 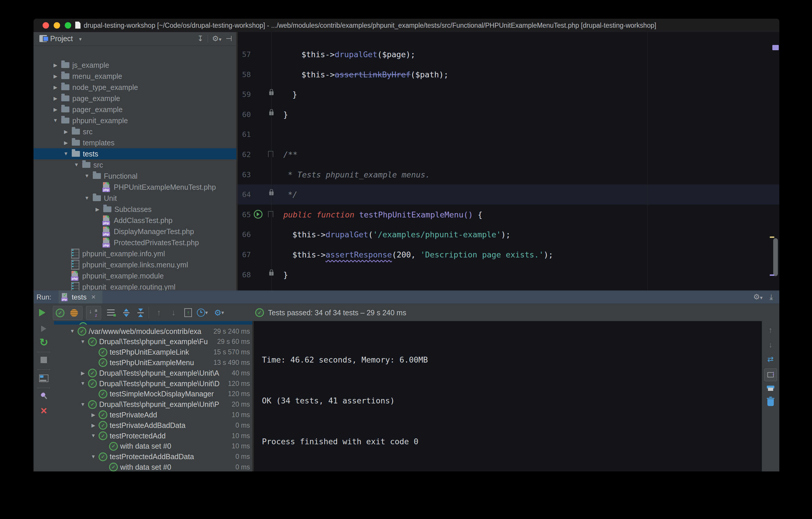 I want to click on dock-panel-icon: ⤓, so click(x=772, y=297).